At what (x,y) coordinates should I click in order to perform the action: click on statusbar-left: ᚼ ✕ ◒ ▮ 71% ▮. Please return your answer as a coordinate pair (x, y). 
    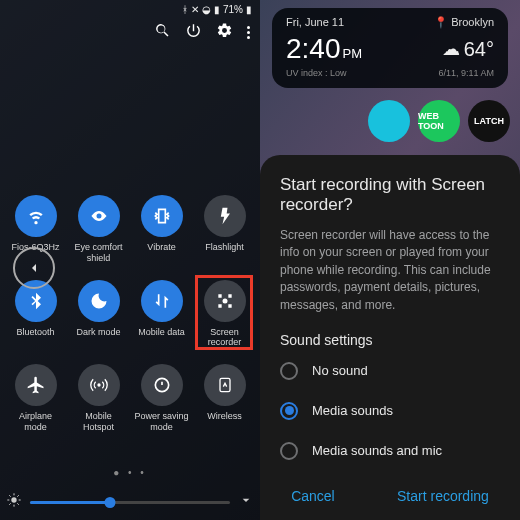
    Looking at the image, I should click on (130, 9).